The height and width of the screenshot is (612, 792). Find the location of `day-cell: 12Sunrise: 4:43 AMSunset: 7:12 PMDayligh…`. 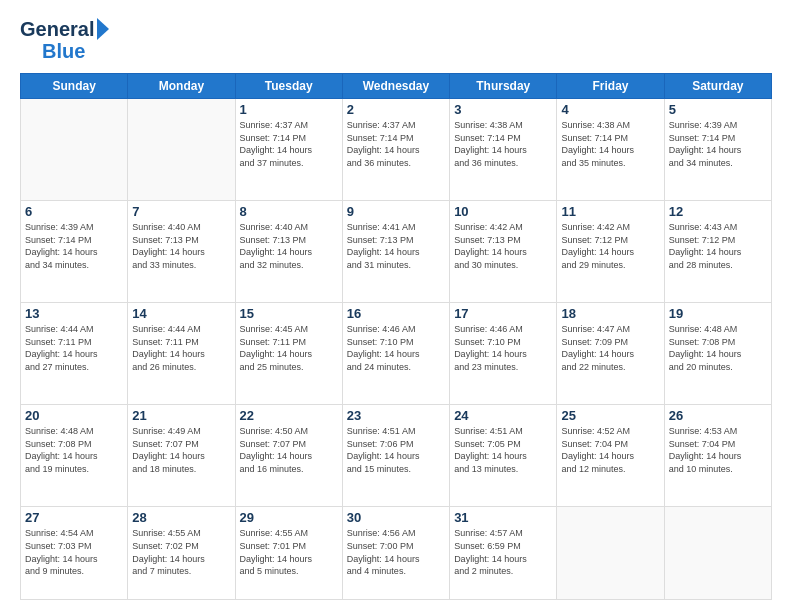

day-cell: 12Sunrise: 4:43 AMSunset: 7:12 PMDayligh… is located at coordinates (718, 252).